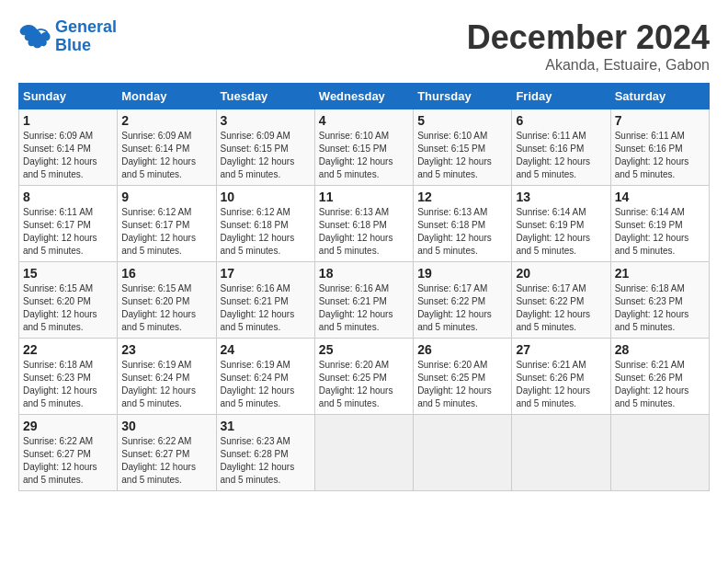  What do you see at coordinates (74, 45) in the screenshot?
I see `logo-blue: Blue` at bounding box center [74, 45].